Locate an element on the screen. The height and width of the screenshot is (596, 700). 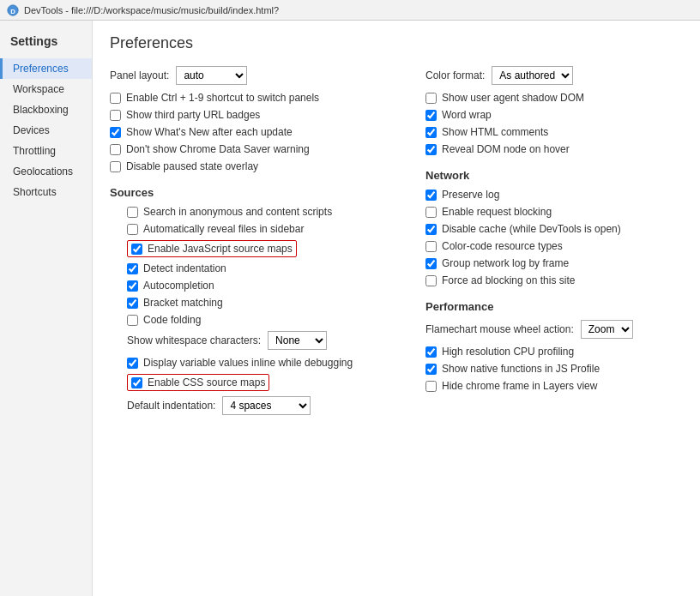
checkbox-native-functions-input is located at coordinates (431, 369).